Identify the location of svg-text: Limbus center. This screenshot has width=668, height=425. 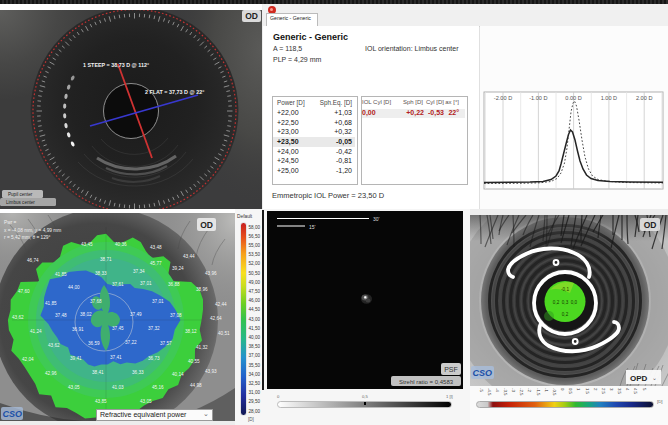
(20, 202).